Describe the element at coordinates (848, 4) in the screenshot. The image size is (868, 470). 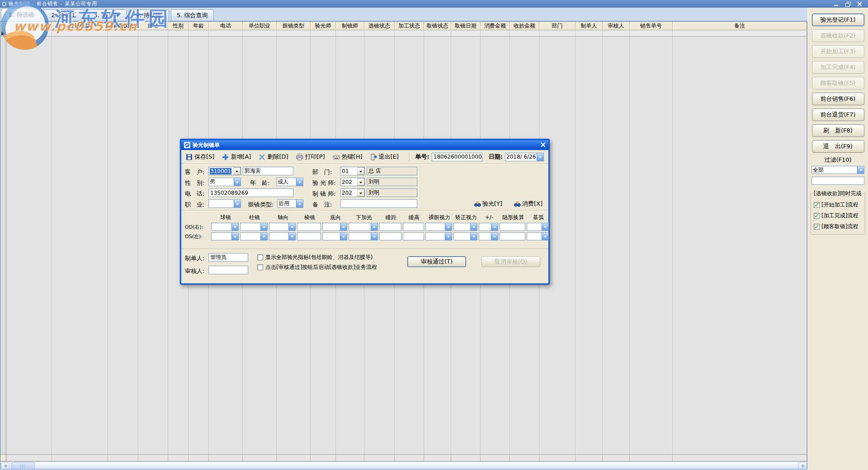
I see `restore-icon` at that location.